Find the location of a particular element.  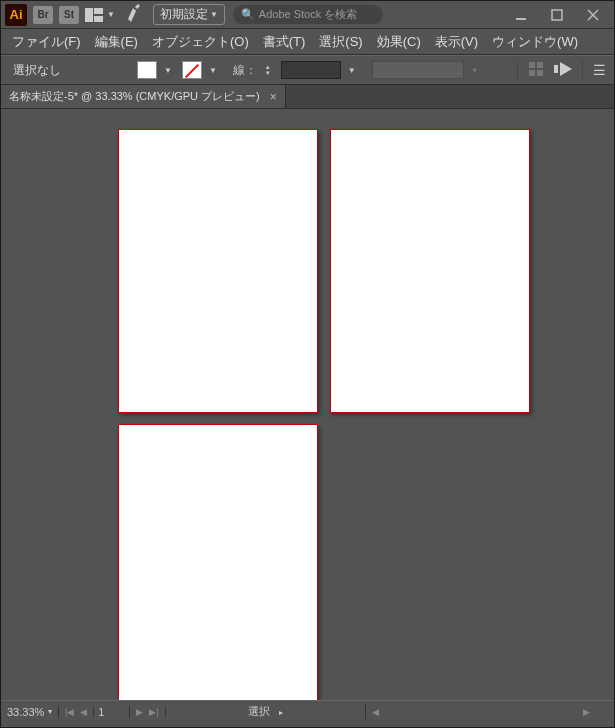

stock-search-input: 🔍 Adobe Stock を検索 is located at coordinates (308, 14).